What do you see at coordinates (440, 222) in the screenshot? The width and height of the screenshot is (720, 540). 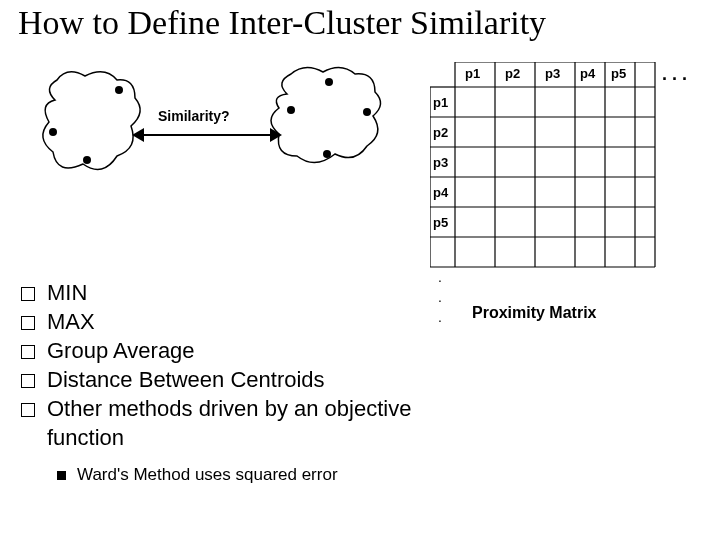 I see `matrix-row-label: p5` at bounding box center [440, 222].